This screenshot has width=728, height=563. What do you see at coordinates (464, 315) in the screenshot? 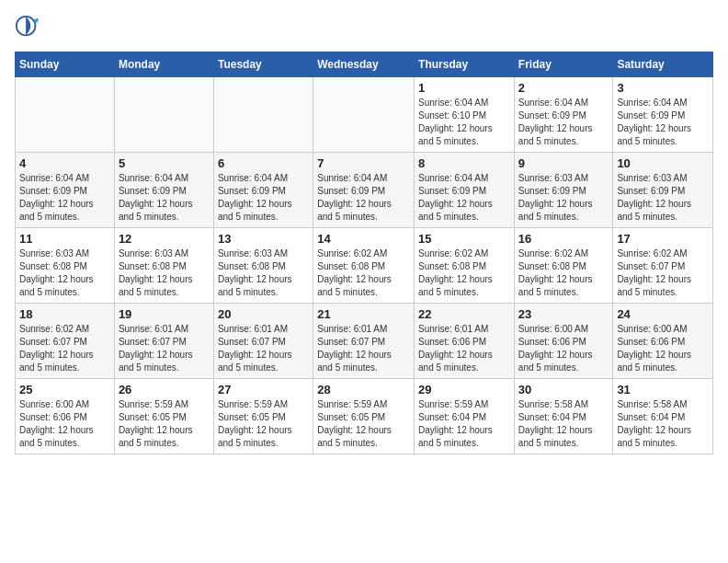
I see `day-number: 22` at bounding box center [464, 315].